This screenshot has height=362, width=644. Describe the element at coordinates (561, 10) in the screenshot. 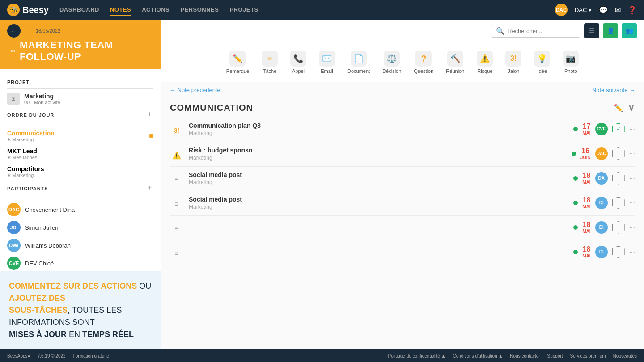

I see `user-avatar: DAC` at that location.